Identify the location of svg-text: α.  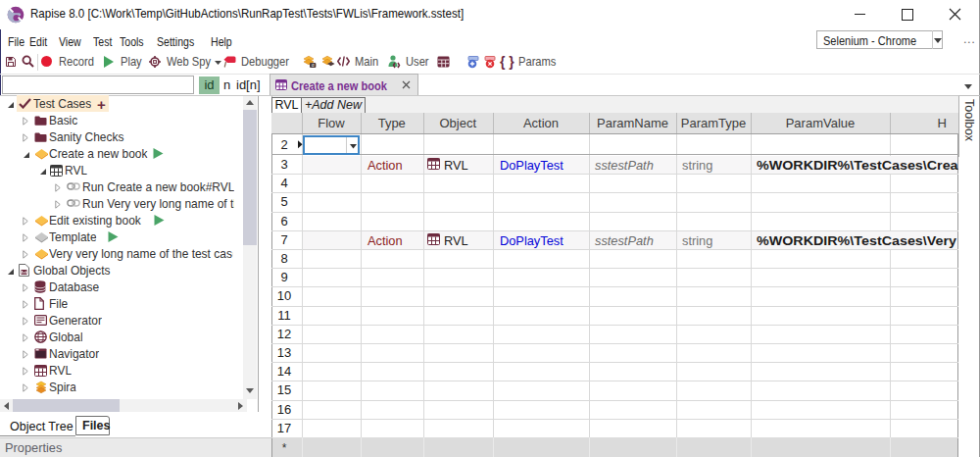
(314, 65).